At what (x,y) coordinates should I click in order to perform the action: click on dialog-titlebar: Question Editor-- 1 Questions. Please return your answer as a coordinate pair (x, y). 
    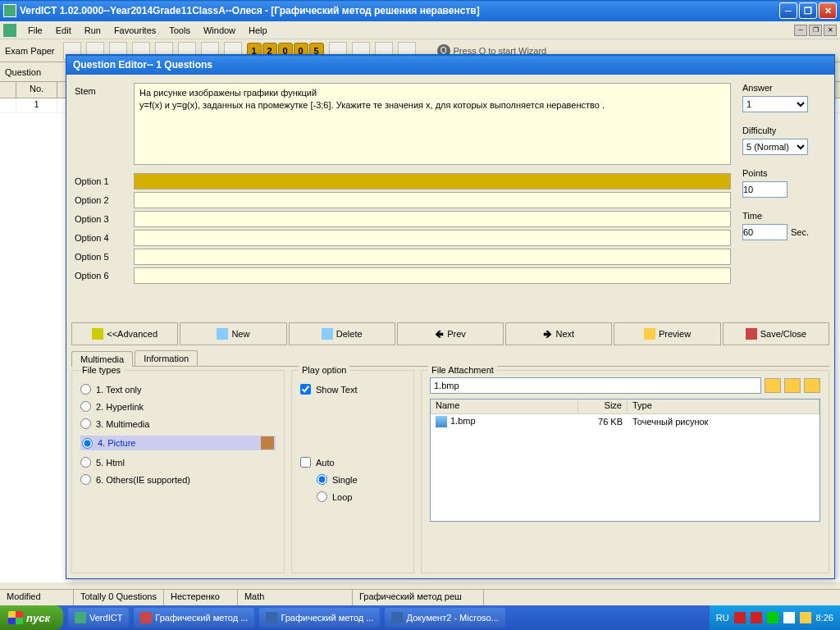
    Looking at the image, I should click on (450, 65).